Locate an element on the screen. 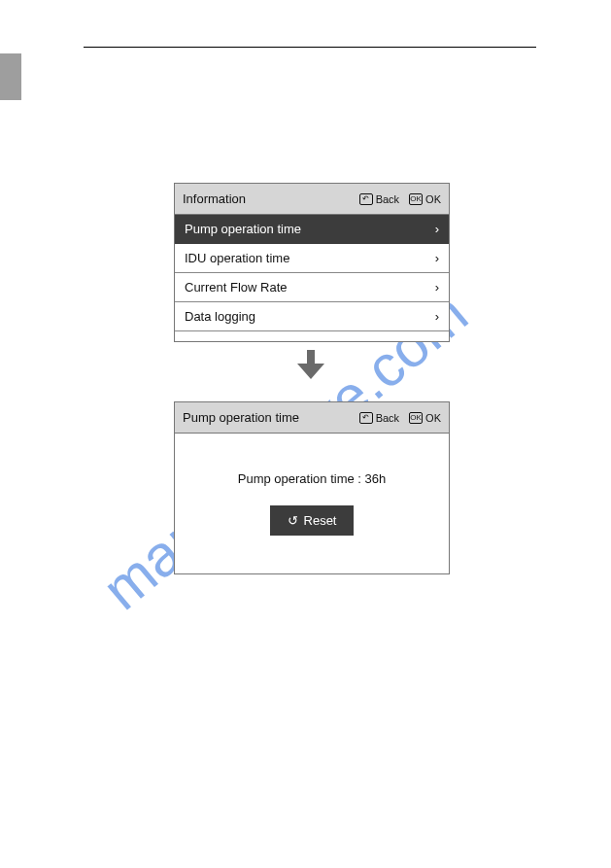 The height and width of the screenshot is (868, 611). menu-item-idu-operation-time: IDU operation time › is located at coordinates (312, 259).